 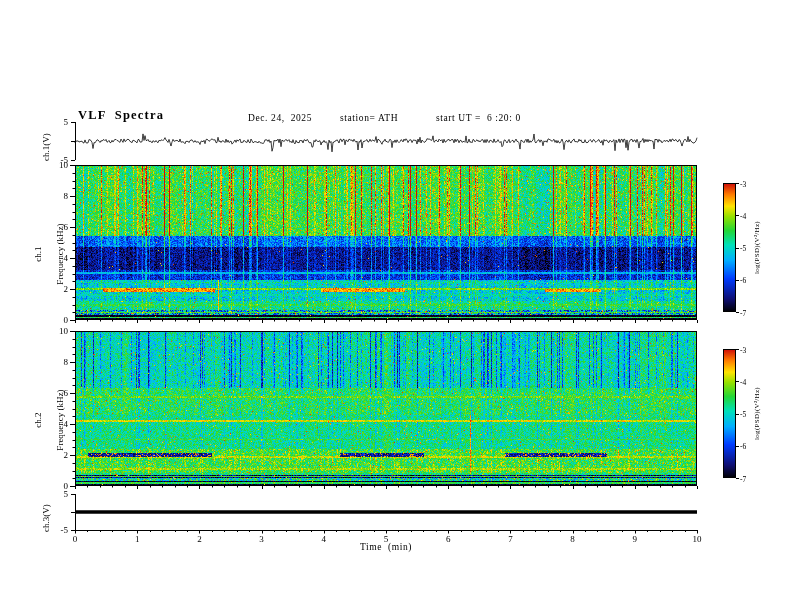 I want to click on wave1-volt-tick--5: -5, so click(x=56, y=160).